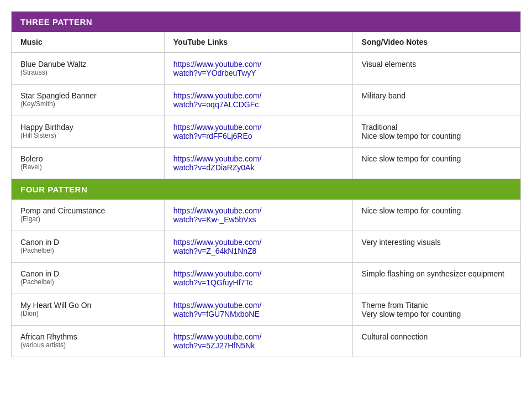 The image size is (532, 418). What do you see at coordinates (436, 310) in the screenshot?
I see `notes-cell: Theme from TitanicVery slow tempo for co…` at bounding box center [436, 310].